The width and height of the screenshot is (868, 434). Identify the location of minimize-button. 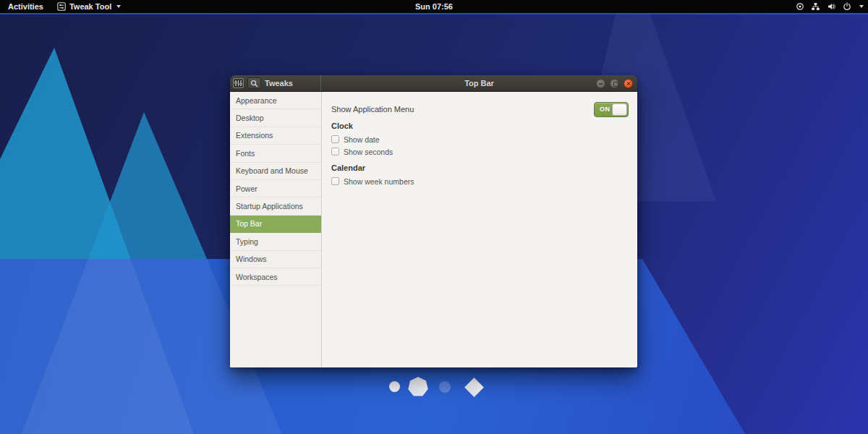
(600, 84).